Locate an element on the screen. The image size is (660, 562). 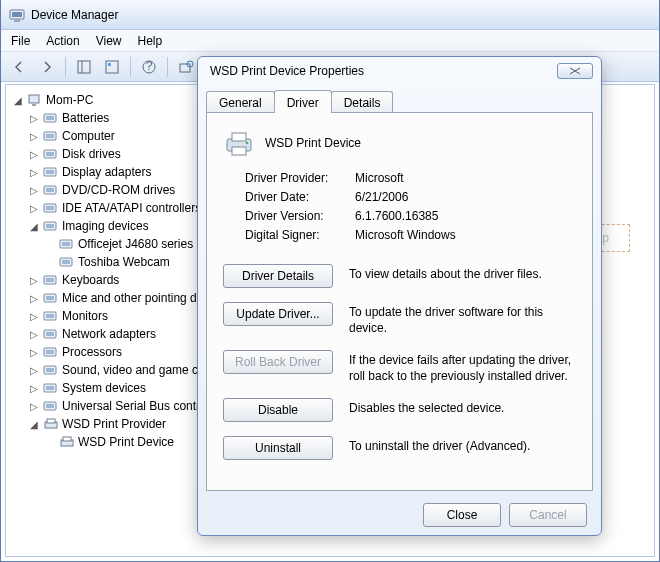
tree-label: DVD/CD-ROM drives is located at coordinates (118, 190).